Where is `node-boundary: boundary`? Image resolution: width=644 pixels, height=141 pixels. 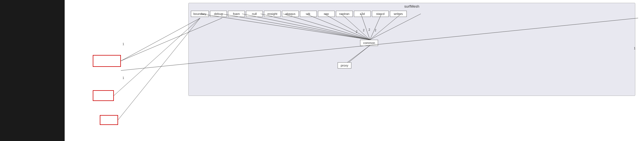 node-boundary: boundary is located at coordinates (200, 14).